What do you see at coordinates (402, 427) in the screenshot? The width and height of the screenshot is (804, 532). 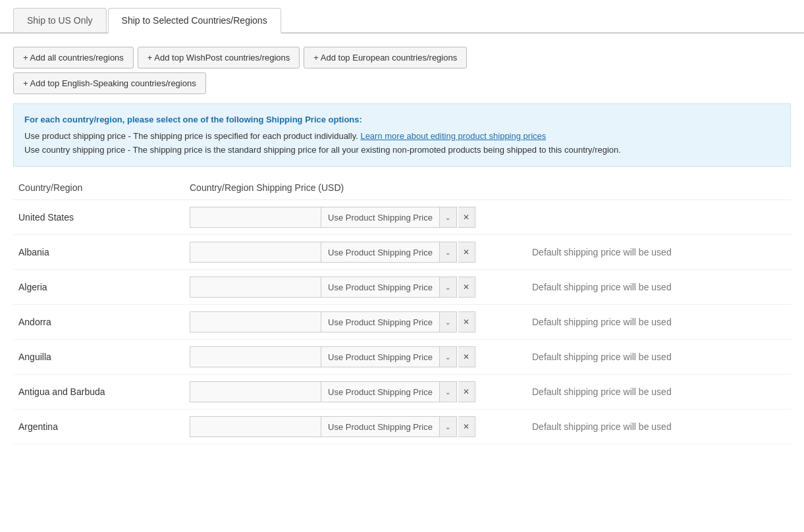 I see `table-row: ArgentinaUse Product Shipping Price⌄✕Def…` at bounding box center [402, 427].